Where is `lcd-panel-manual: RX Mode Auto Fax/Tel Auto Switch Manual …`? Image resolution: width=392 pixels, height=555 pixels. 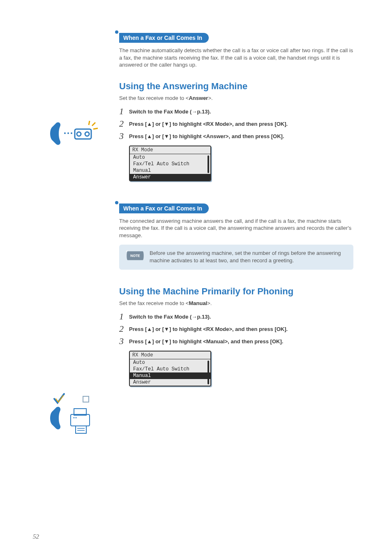 lcd-panel-manual: RX Mode Auto Fax/Tel Auto Switch Manual … is located at coordinates (170, 368).